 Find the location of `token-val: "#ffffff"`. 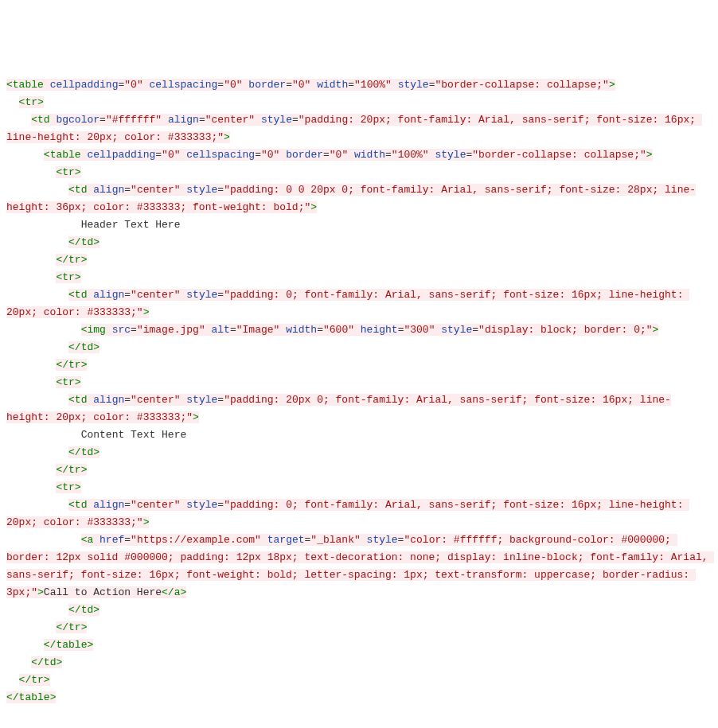

token-val: "#ffffff" is located at coordinates (134, 119).